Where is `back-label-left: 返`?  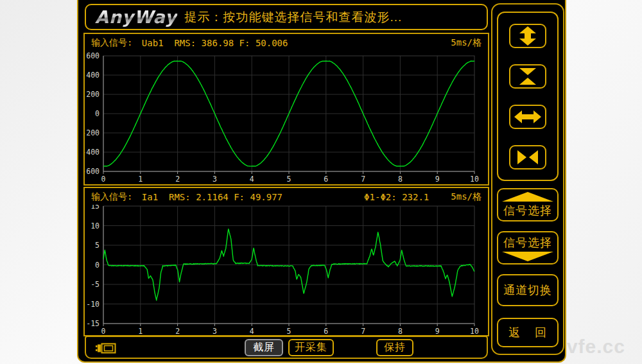
back-label-left: 返 is located at coordinates (515, 333).